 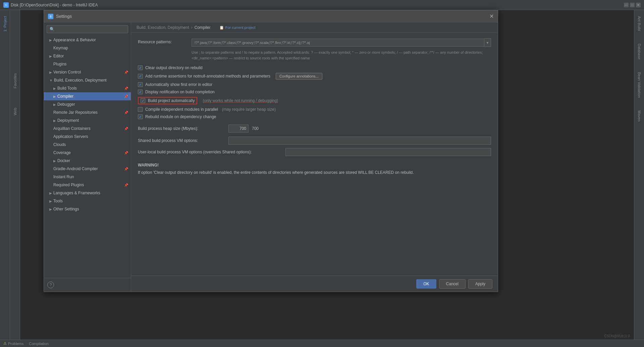 What do you see at coordinates (87, 56) in the screenshot?
I see `sidebar-item-editor: ▶ Editor` at bounding box center [87, 56].